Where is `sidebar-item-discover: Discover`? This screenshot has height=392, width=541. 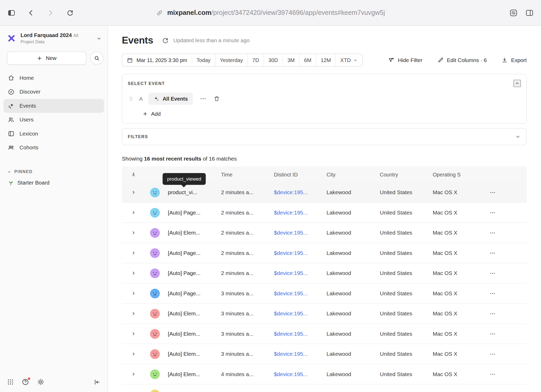 sidebar-item-discover: Discover is located at coordinates (54, 92).